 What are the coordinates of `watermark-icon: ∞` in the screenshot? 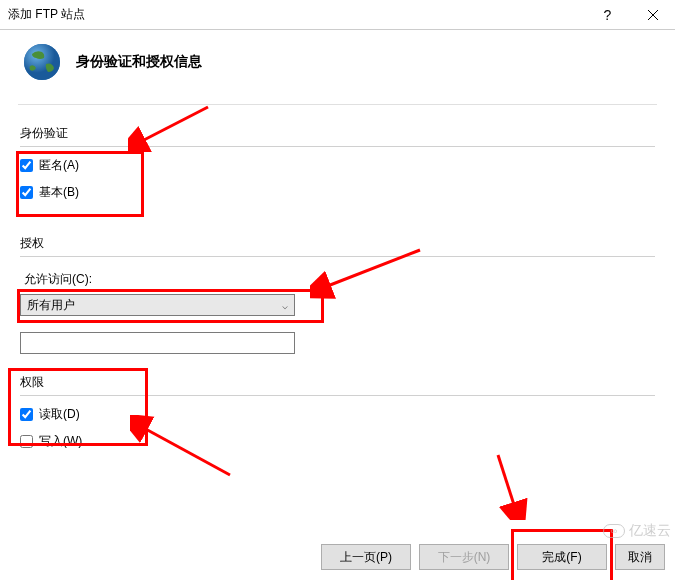 It's located at (614, 531).